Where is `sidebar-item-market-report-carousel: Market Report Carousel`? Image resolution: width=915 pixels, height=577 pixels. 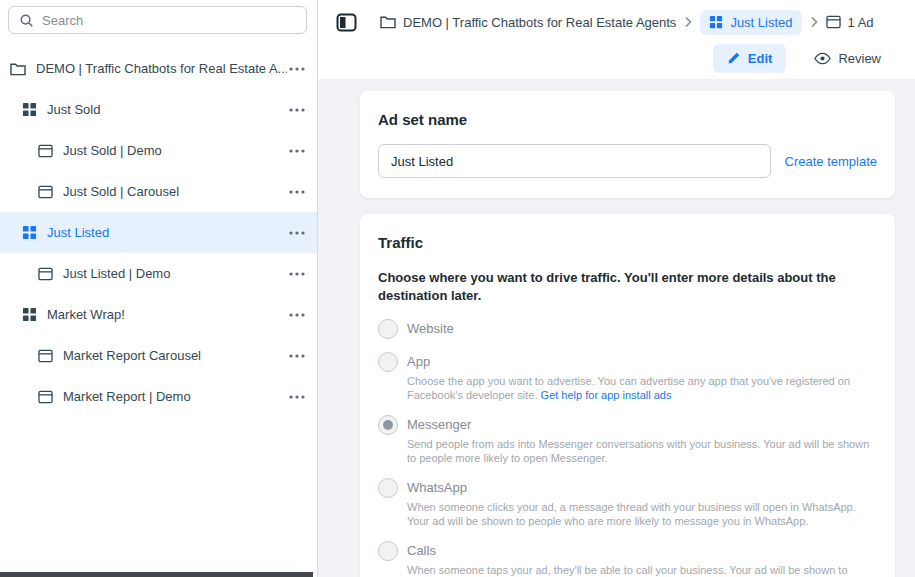
sidebar-item-market-report-carousel: Market Report Carousel is located at coordinates (158, 356).